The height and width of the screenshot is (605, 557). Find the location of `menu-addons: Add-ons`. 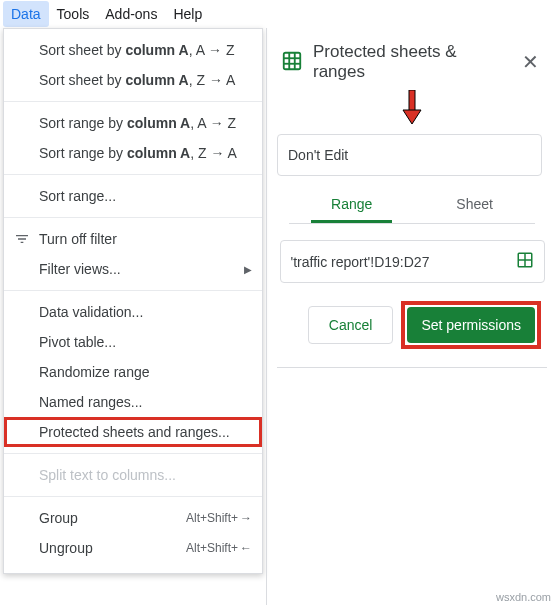

menu-addons: Add-ons is located at coordinates (131, 14).